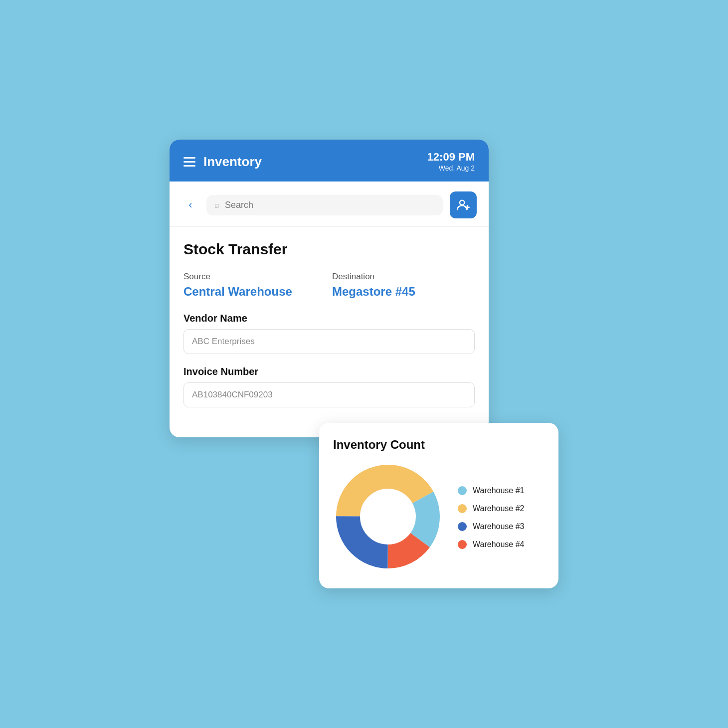  What do you see at coordinates (374, 291) in the screenshot?
I see `destination-value: Megastore #45` at bounding box center [374, 291].